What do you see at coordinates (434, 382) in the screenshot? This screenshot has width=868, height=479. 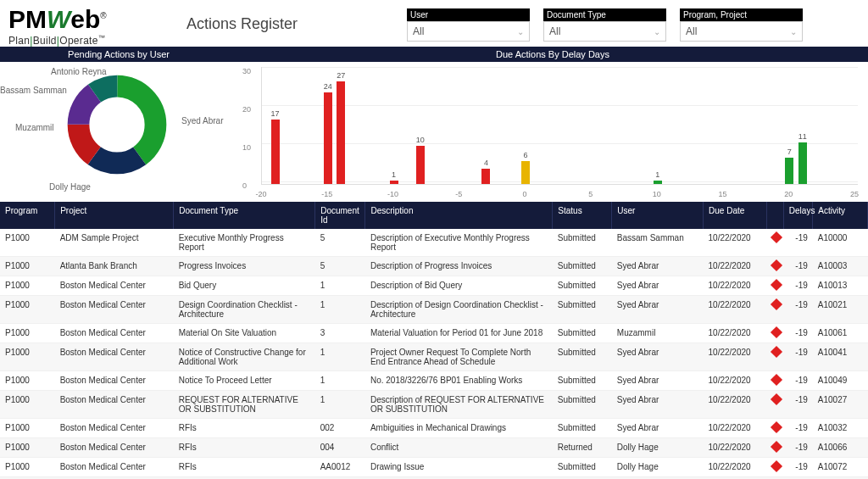 I see `table-row: P1000Boston Medical CenterNotice To Proc…` at bounding box center [434, 382].